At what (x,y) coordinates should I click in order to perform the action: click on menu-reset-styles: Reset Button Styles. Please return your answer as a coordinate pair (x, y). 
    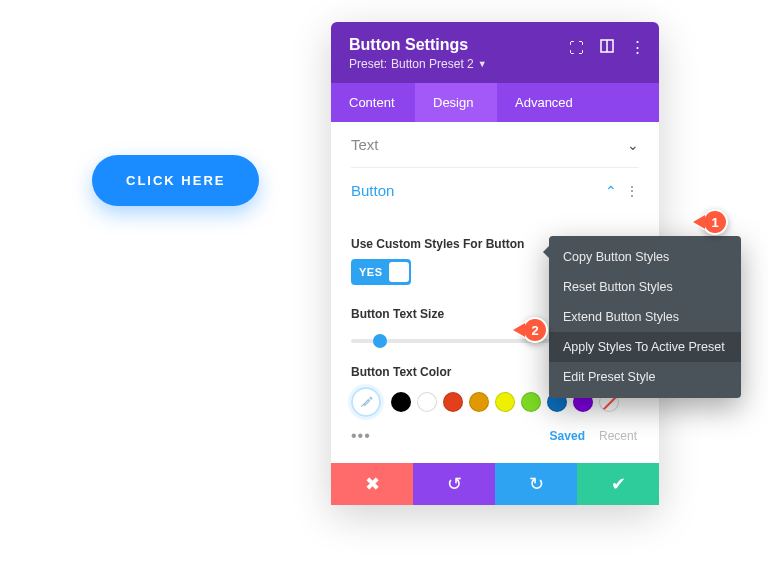
    Looking at the image, I should click on (645, 287).